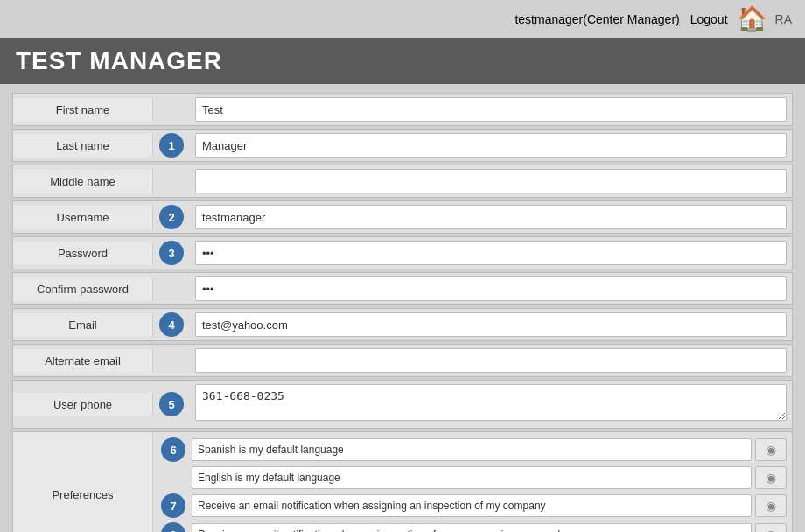  What do you see at coordinates (172, 325) in the screenshot?
I see `field-badge-6: 4` at bounding box center [172, 325].